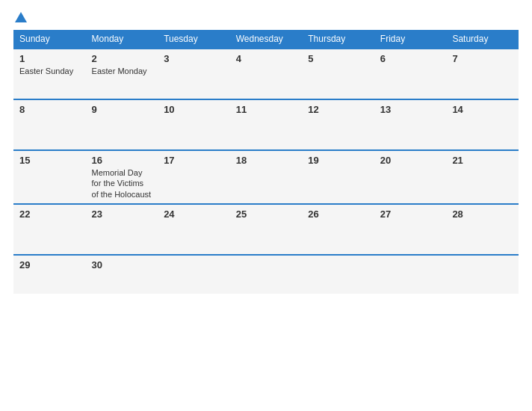  I want to click on day-number: 13, so click(411, 109).